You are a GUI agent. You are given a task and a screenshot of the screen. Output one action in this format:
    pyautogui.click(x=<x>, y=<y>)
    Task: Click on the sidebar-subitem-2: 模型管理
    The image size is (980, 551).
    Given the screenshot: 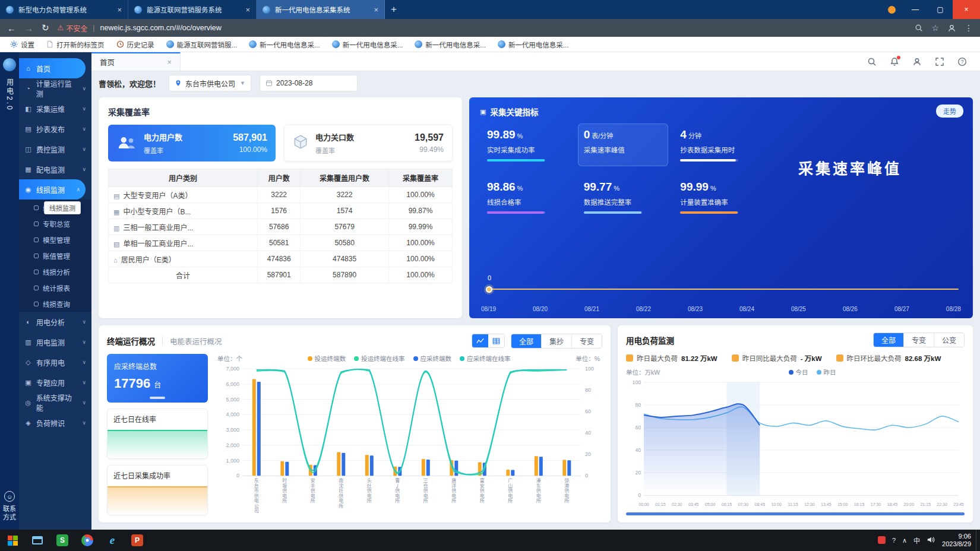 What is the action you would take?
    pyautogui.click(x=55, y=240)
    